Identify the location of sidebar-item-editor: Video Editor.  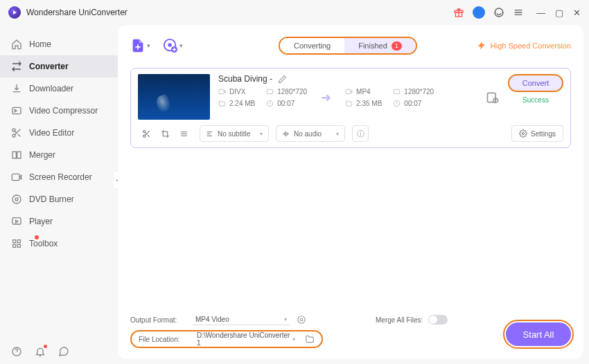
(59, 133).